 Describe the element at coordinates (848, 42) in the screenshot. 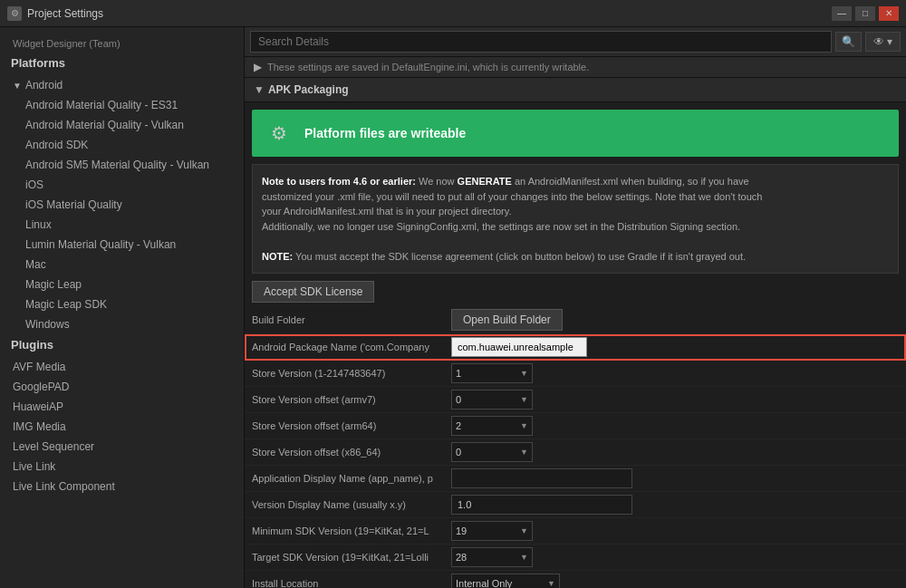

I see `search-button: 🔍` at that location.